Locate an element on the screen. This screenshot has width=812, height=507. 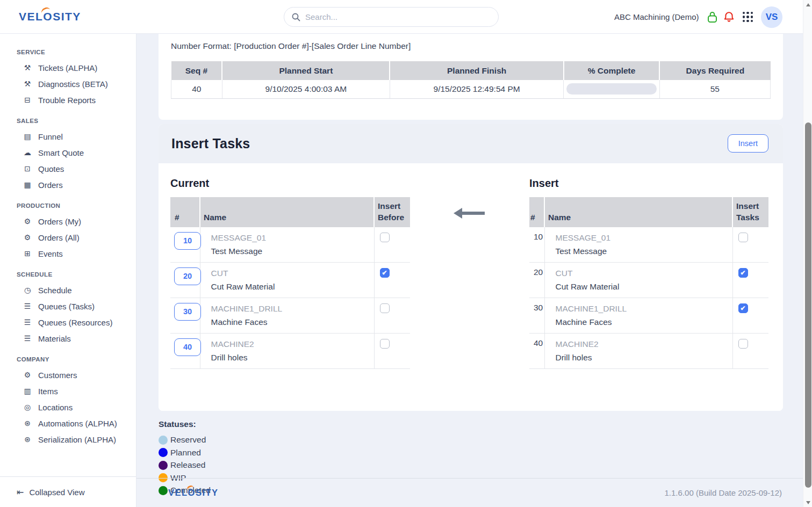
sidebar-item-queues-tasks: ☰ Queues (Tasks) is located at coordinates (68, 306).